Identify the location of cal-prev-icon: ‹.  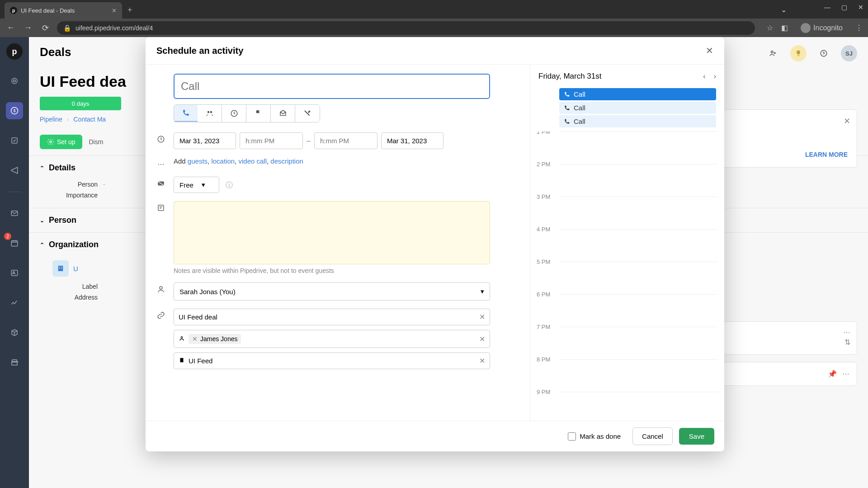
(704, 76).